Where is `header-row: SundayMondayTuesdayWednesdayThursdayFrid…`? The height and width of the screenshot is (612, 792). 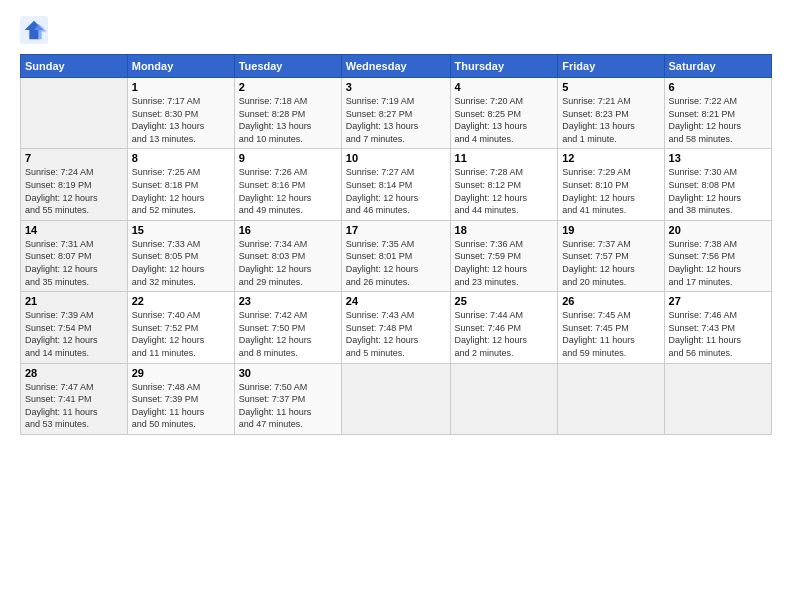
header-row: SundayMondayTuesdayWednesdayThursdayFrid… is located at coordinates (396, 66).